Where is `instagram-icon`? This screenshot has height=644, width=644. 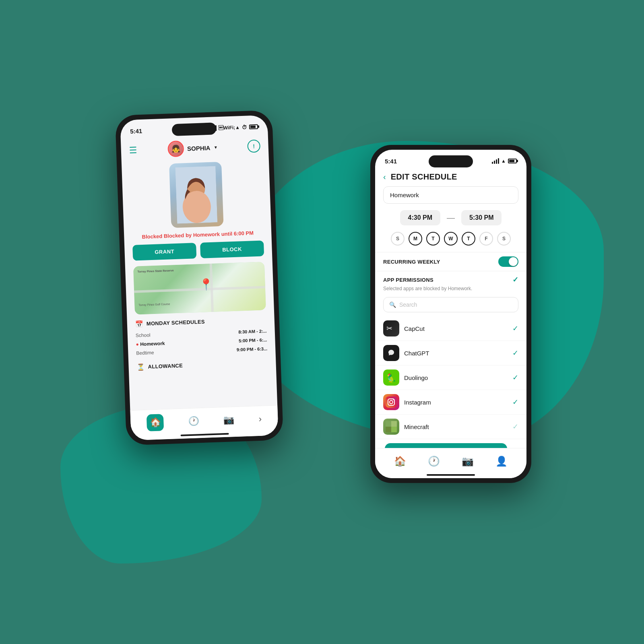 instagram-icon is located at coordinates (391, 402).